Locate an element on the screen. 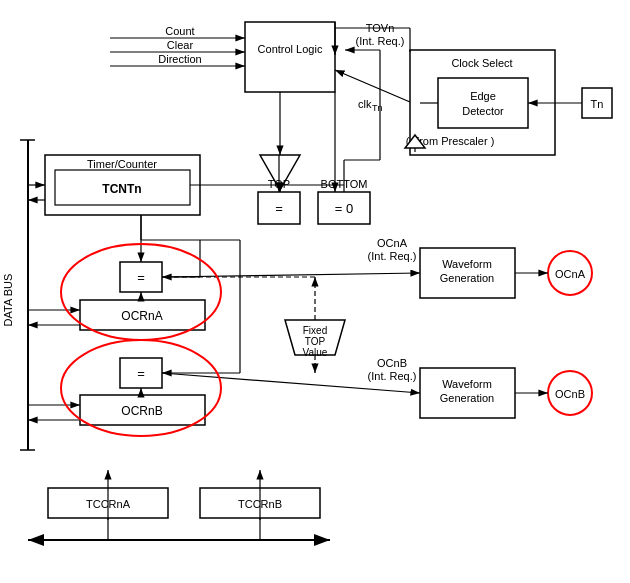 Image resolution: width=630 pixels, height=583 pixels. ocna-circle-label: OCnA is located at coordinates (570, 274).